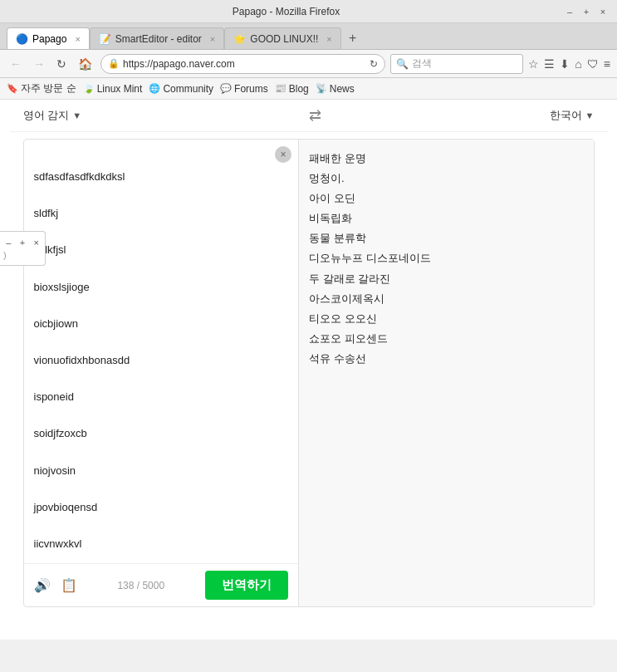 The image size is (617, 672). I want to click on back-button: ←, so click(16, 64).